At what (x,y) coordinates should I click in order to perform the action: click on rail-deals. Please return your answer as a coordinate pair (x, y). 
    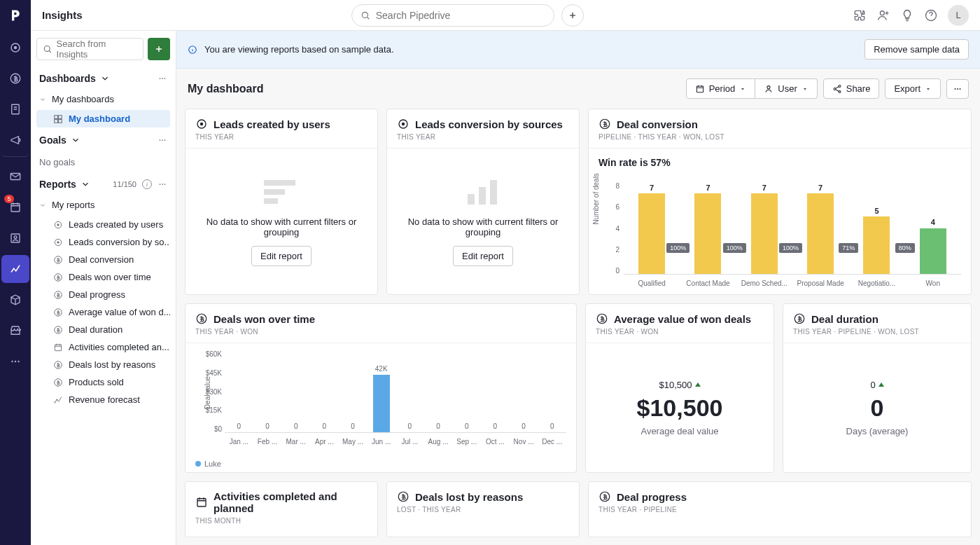
    Looking at the image, I should click on (15, 78).